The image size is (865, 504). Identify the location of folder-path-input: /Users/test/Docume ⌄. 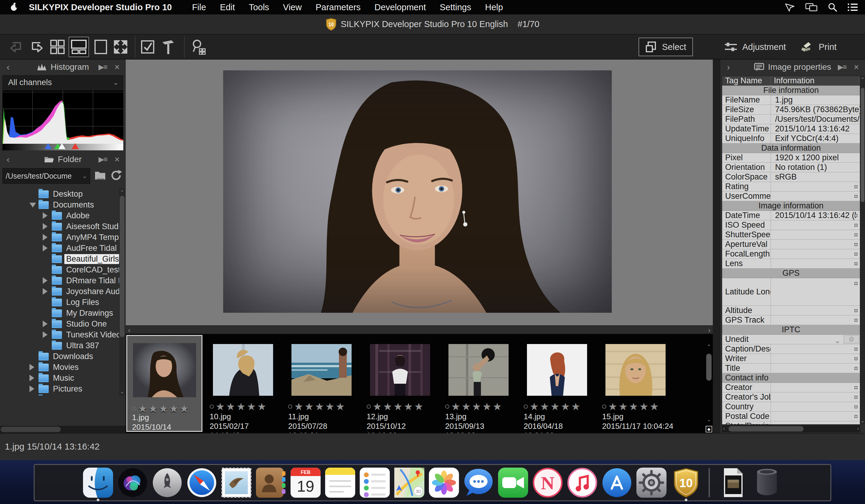
(46, 176).